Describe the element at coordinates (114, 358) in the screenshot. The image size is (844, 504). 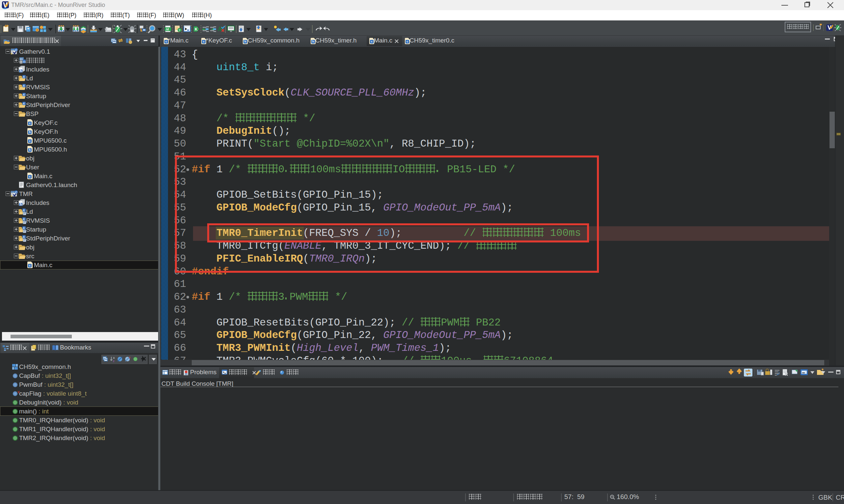
I see `svg-text: a` at that location.